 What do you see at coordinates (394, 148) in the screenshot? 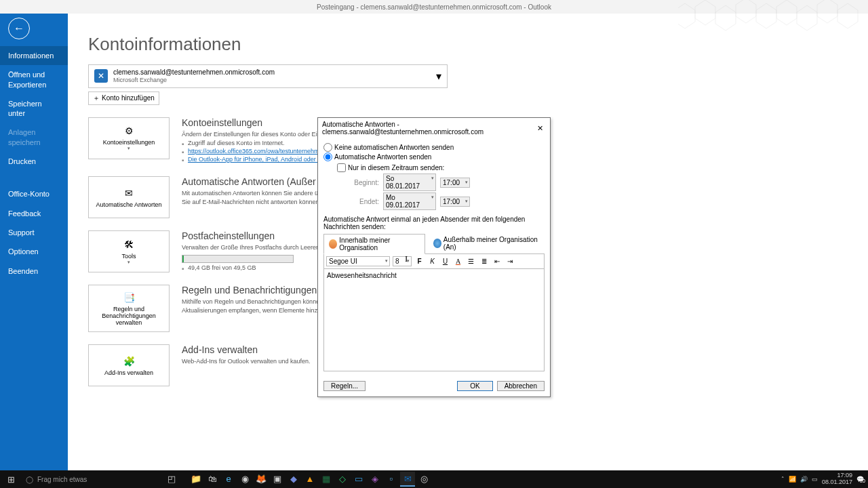
I see `radio-label: Keine automatischen Antworten senden` at bounding box center [394, 148].